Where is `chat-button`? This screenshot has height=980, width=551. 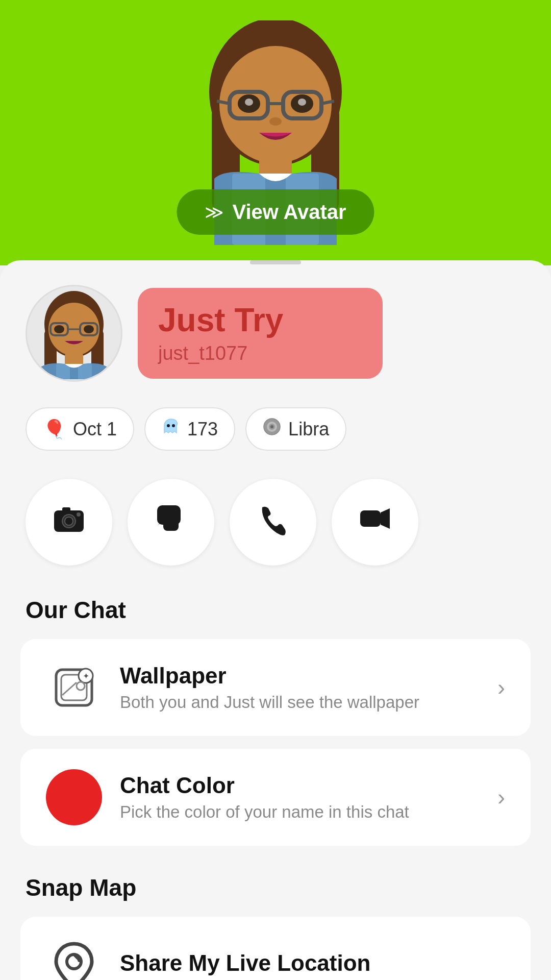
chat-button is located at coordinates (171, 522).